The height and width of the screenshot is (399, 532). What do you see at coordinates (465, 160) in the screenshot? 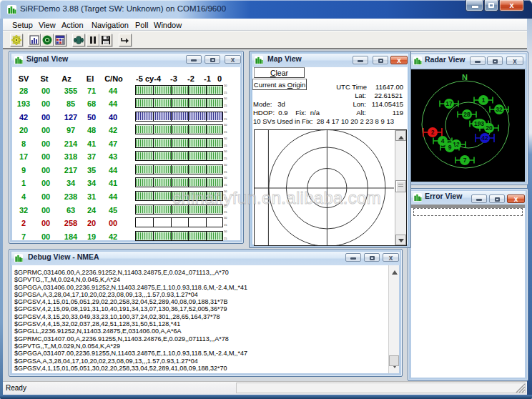
I see `svg-text: 7` at bounding box center [465, 160].